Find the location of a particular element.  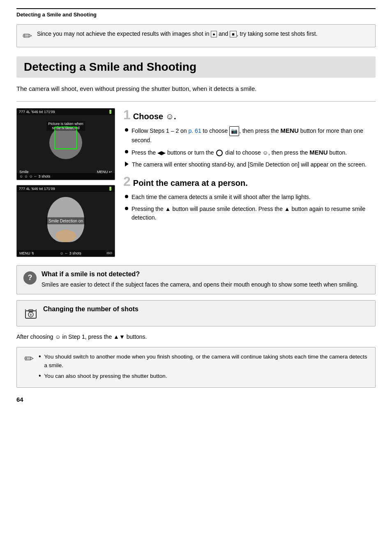

step-1-header: 1 Choose ☺. is located at coordinates (249, 115).